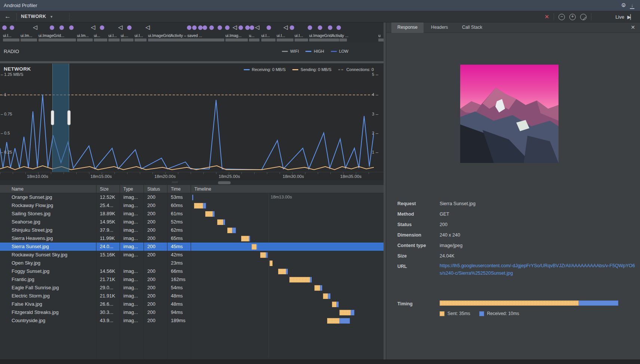  What do you see at coordinates (128, 189) in the screenshot?
I see `column-header-type: Type` at bounding box center [128, 189].